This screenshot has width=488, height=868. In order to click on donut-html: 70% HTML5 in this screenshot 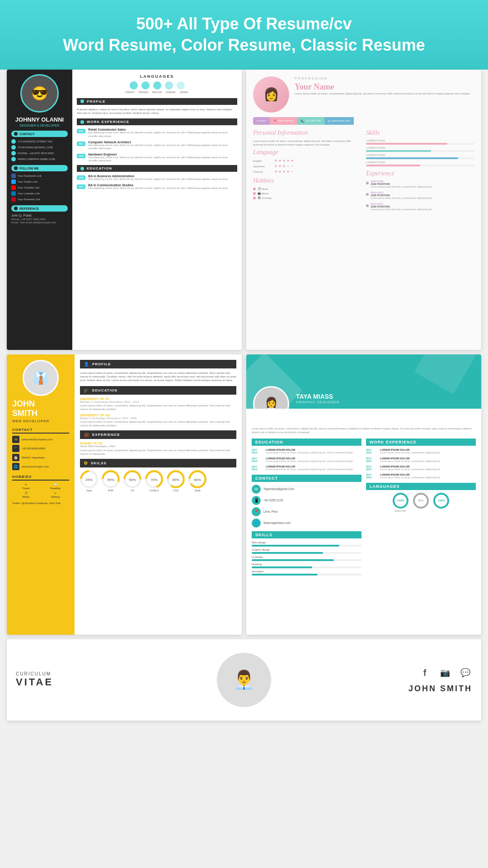, I will do `click(154, 481)`.